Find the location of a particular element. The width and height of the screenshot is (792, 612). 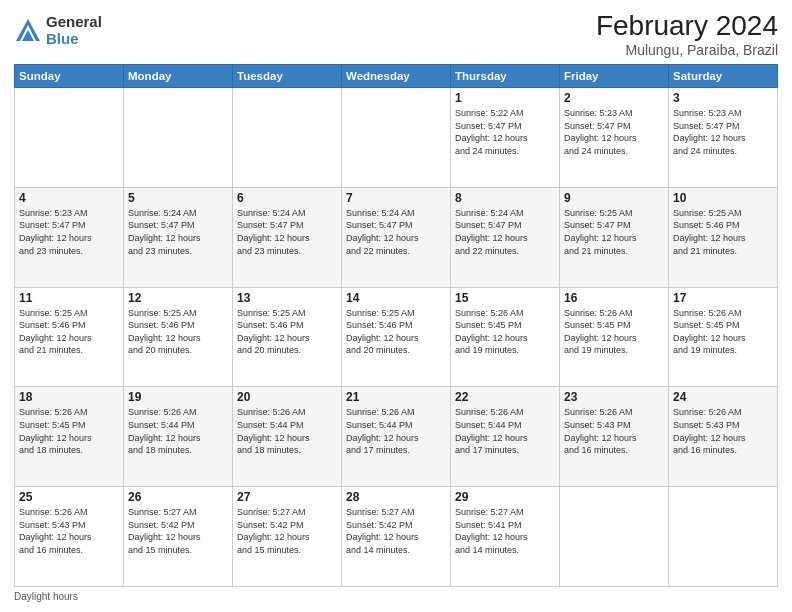

day-number: 23 is located at coordinates (614, 397).